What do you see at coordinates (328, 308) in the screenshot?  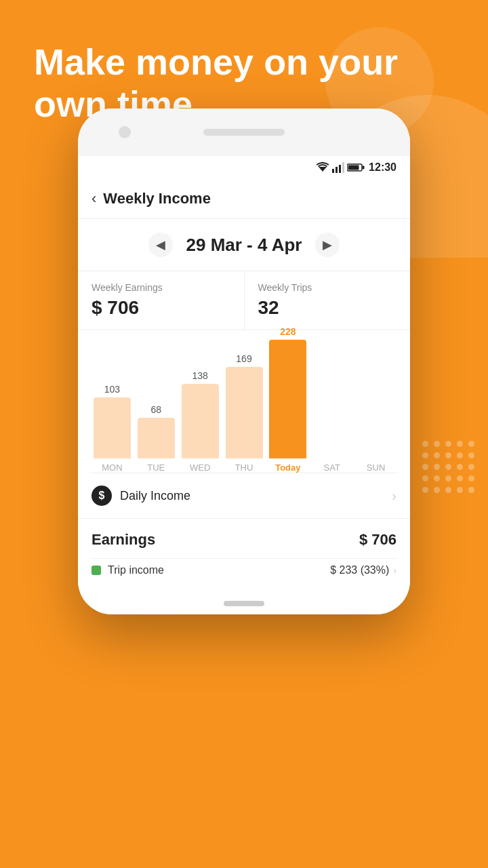 I see `trips-value: 32` at bounding box center [328, 308].